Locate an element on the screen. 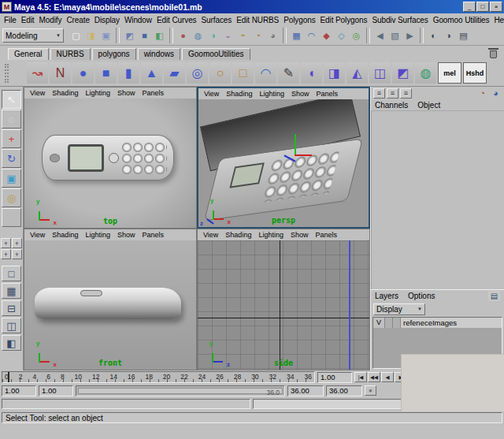 Image resolution: width=504 pixels, height=439 pixels. input-connections-icon: ◀ is located at coordinates (380, 36).